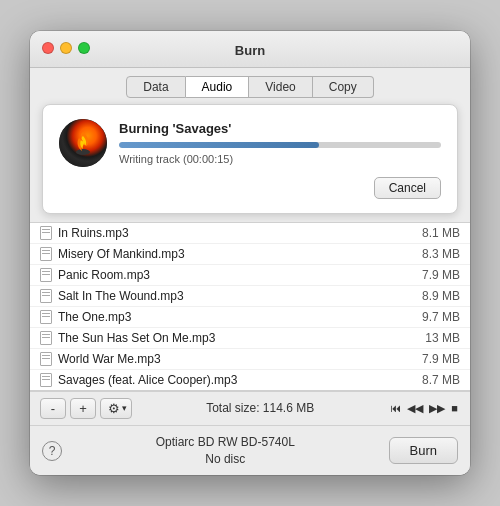  Describe the element at coordinates (236, 359) in the screenshot. I see `file-name: World War Me.mp3` at that location.